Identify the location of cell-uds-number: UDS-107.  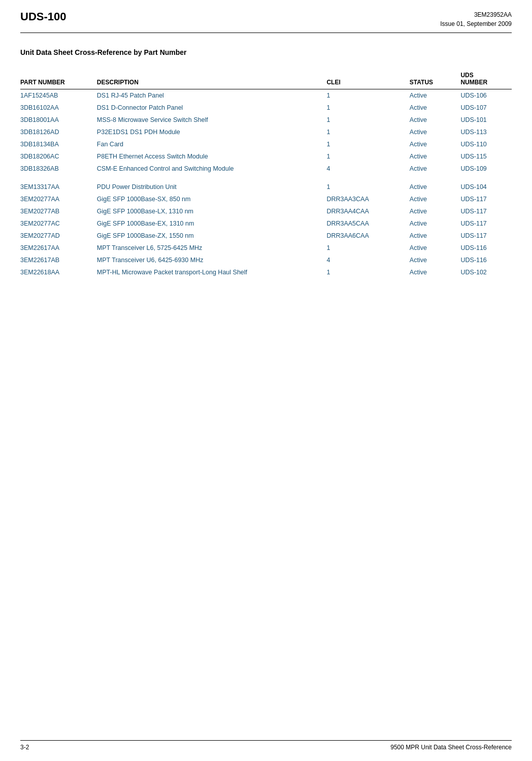
(486, 108).